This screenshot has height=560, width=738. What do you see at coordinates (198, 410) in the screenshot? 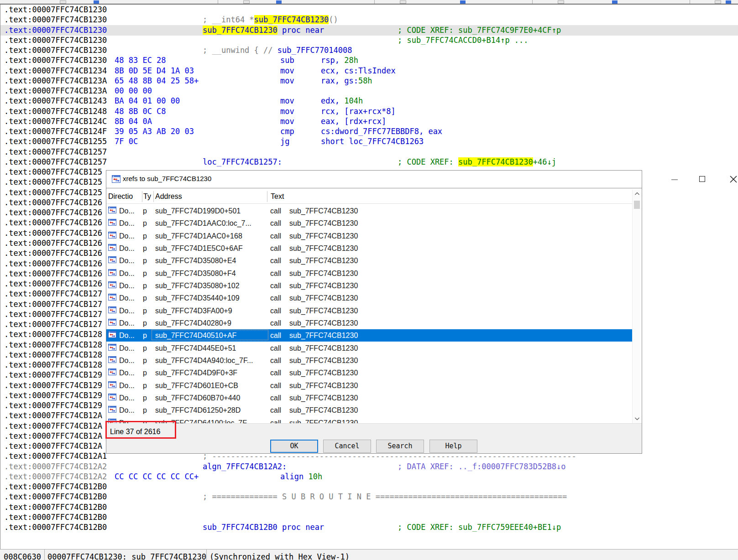
I see `xref-address-cell: sub_7FFC74D61250+28D` at bounding box center [198, 410].